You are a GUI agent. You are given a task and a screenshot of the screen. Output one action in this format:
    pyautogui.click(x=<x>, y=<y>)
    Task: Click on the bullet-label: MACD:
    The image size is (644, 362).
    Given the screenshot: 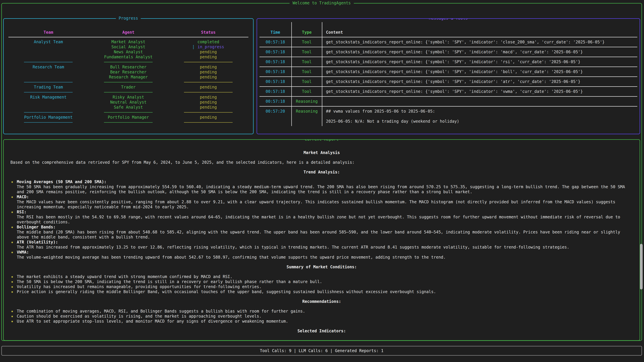 What is the action you would take?
    pyautogui.click(x=325, y=197)
    